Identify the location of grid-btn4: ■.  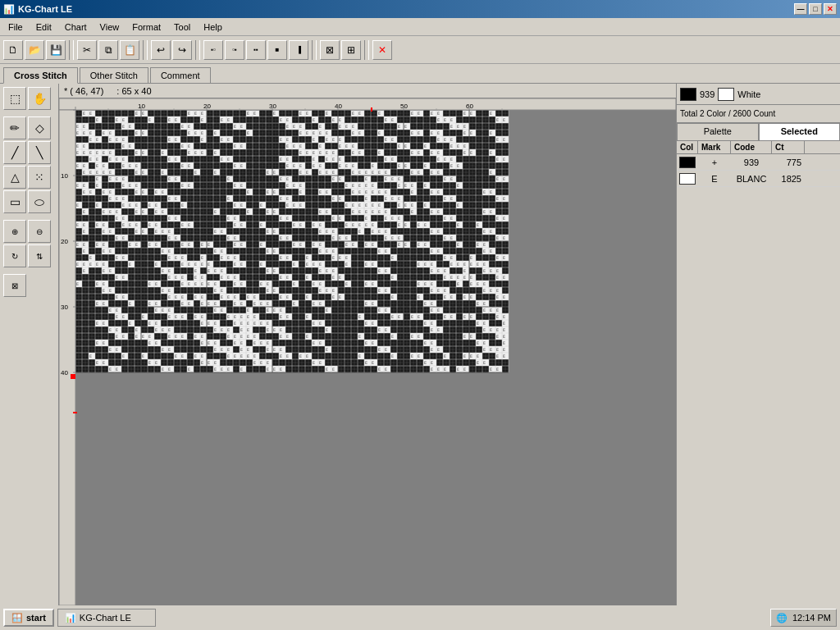
(277, 50).